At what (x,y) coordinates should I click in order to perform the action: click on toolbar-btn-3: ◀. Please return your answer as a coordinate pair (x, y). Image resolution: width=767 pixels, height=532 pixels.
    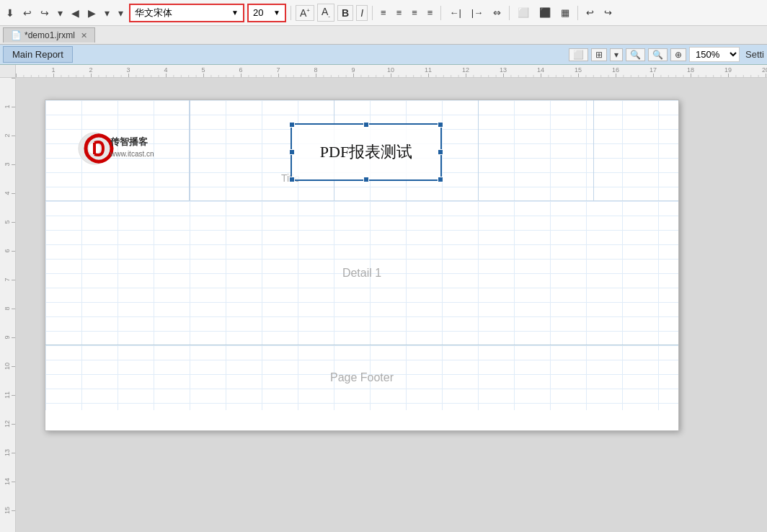
    Looking at the image, I should click on (75, 13).